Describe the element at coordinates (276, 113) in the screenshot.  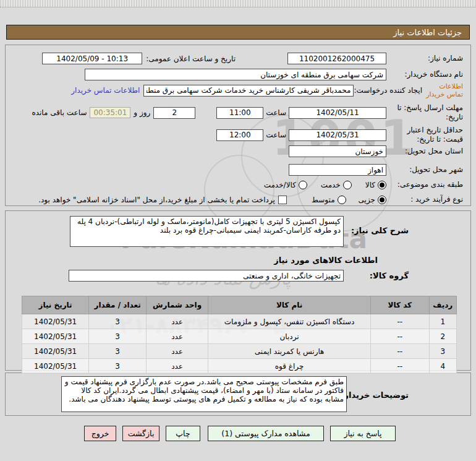
I see `reply-hour-label: ساعت` at that location.